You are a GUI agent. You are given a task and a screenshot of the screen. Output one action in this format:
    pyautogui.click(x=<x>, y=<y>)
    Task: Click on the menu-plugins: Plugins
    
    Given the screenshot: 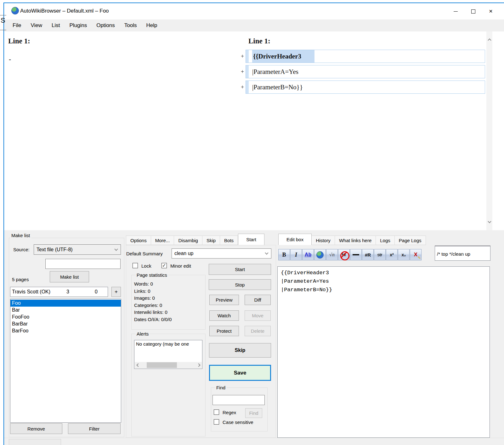 What is the action you would take?
    pyautogui.click(x=78, y=25)
    